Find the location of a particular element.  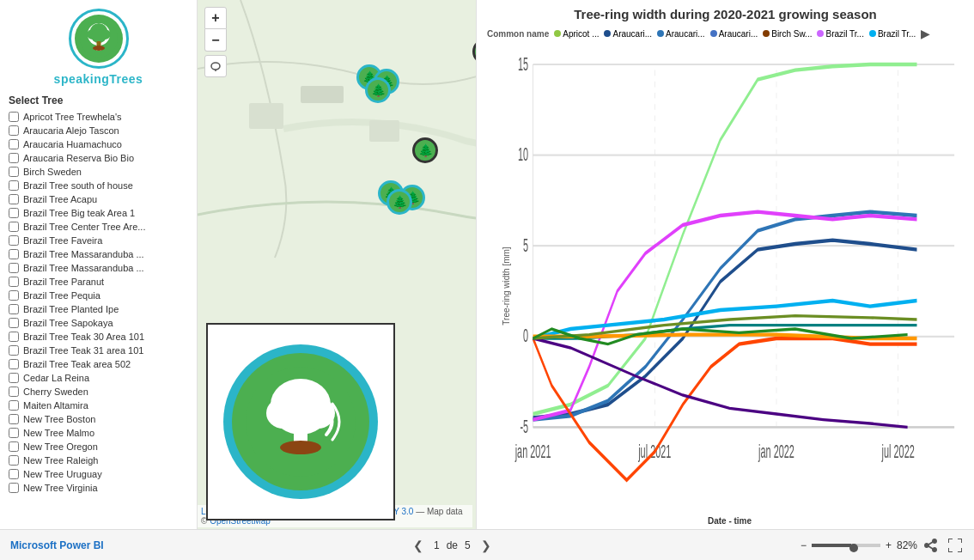

tree-label: Brazil Tree Pequia is located at coordinates (62, 295).